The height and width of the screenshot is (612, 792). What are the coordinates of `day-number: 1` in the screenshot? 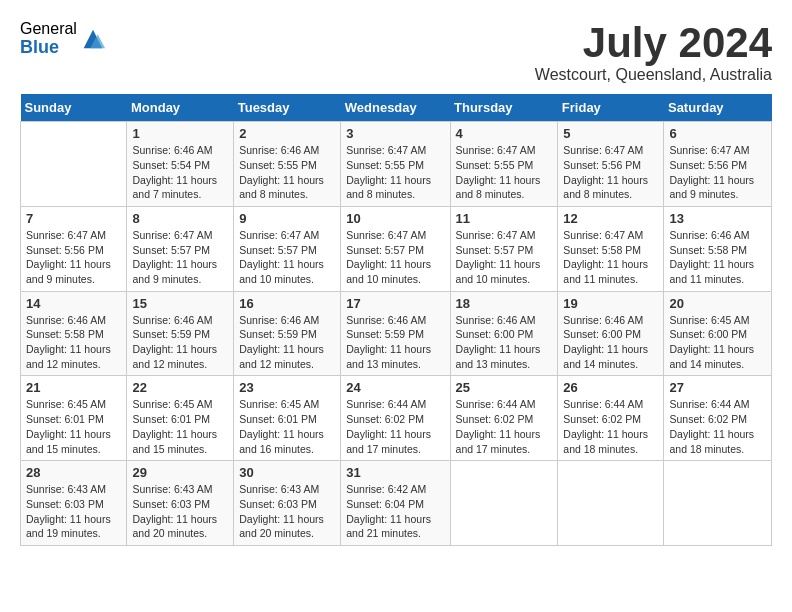 It's located at (180, 134).